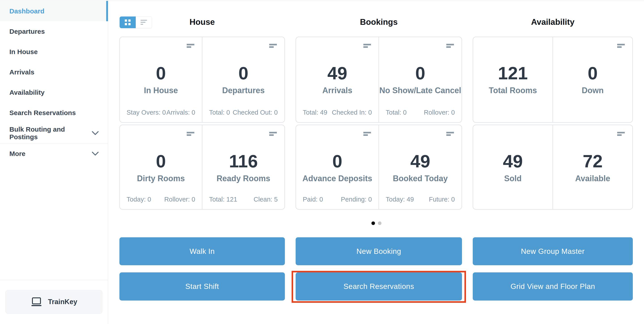 The width and height of the screenshot is (644, 324). I want to click on card-in-house: 0 In House Stay Overs: 0 Arrivals: 0, so click(161, 79).